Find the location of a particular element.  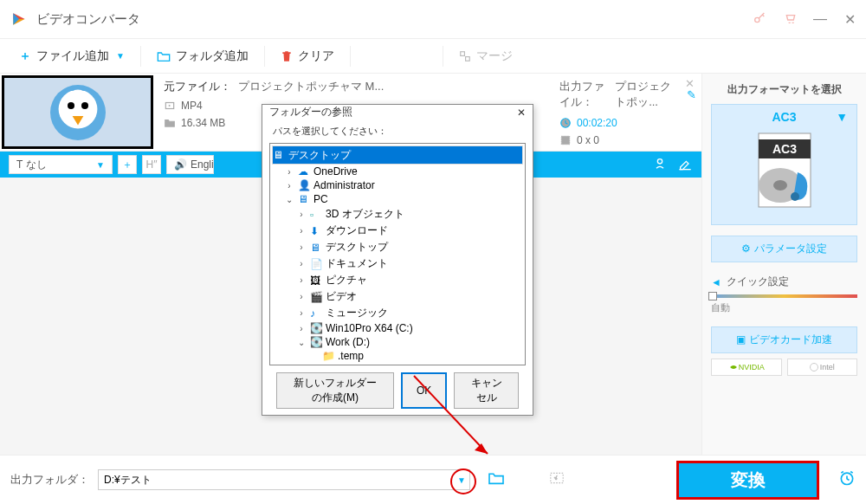

tree-desktop: 🖥デスクトップ is located at coordinates (397, 155).